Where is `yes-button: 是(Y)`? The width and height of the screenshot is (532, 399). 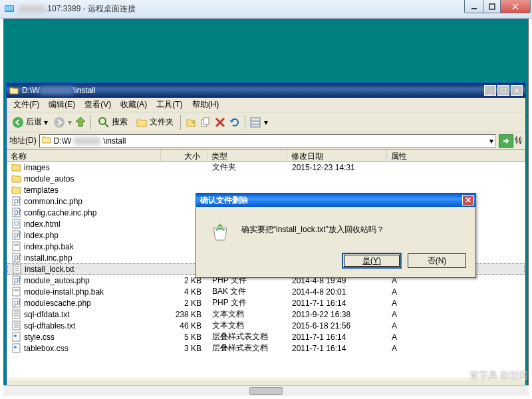
yes-button: 是(Y) is located at coordinates (372, 261).